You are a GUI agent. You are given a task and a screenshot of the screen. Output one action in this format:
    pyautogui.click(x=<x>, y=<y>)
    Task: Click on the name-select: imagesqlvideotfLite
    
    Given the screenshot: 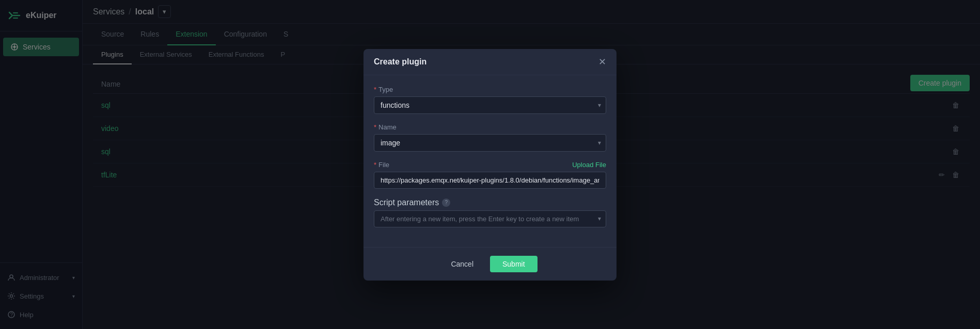 What is the action you would take?
    pyautogui.click(x=490, y=143)
    